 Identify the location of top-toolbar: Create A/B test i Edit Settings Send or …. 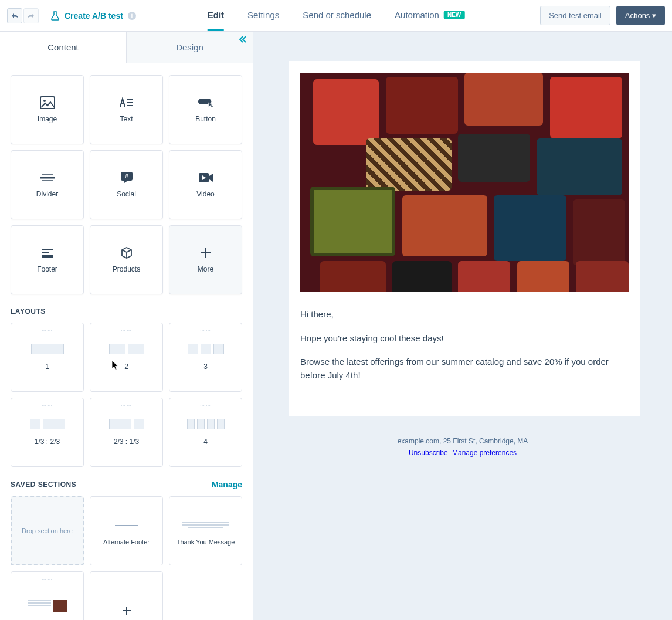
(336, 16).